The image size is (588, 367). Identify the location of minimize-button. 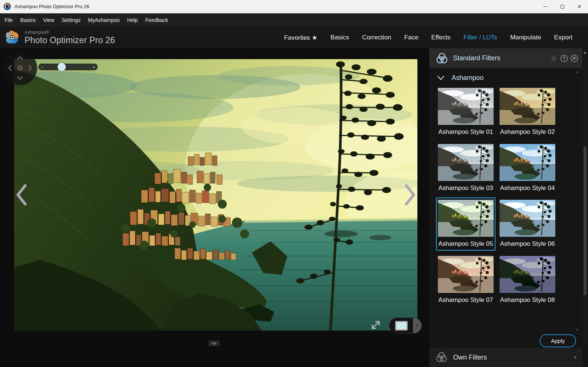
(545, 7).